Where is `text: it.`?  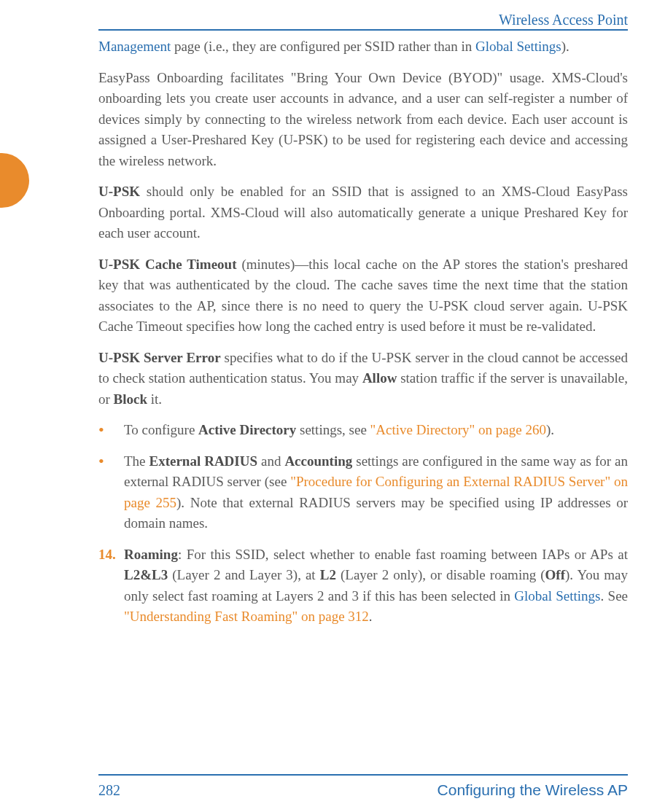
text: it. is located at coordinates (155, 399).